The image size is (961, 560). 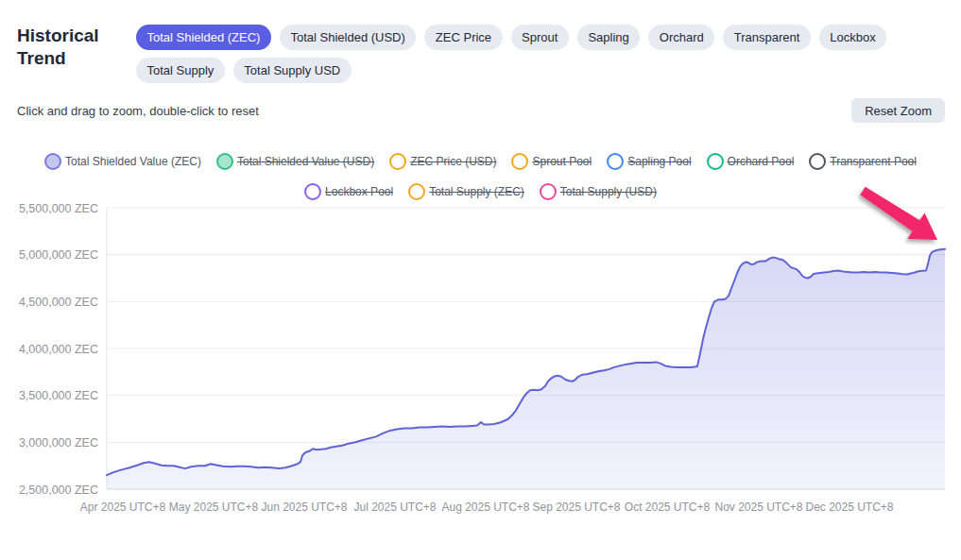 What do you see at coordinates (395, 507) in the screenshot?
I see `x-axis-label: Jul 2025 UTC+8` at bounding box center [395, 507].